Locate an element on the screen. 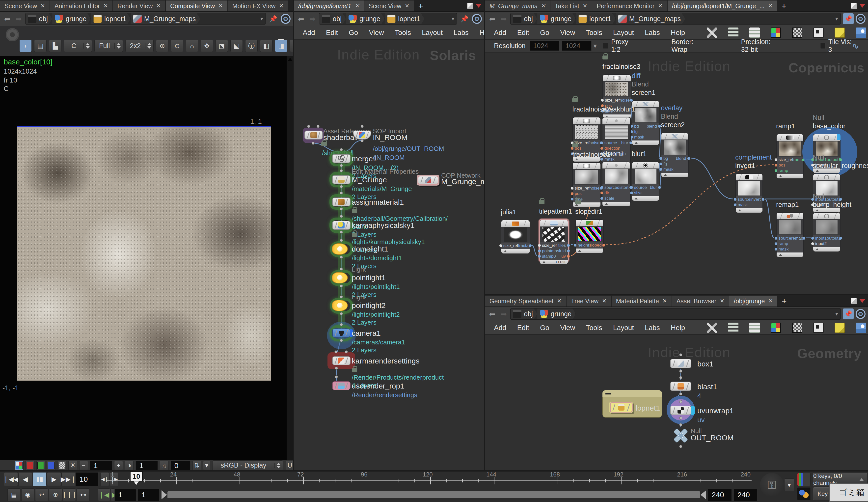  new-tab-button: + is located at coordinates (784, 6).